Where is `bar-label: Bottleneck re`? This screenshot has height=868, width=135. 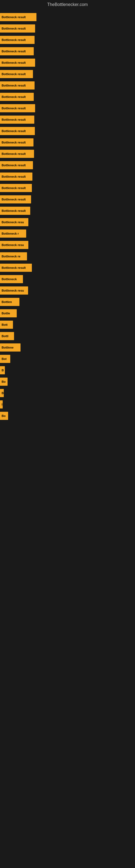
bar-label: Bottleneck re is located at coordinates (11, 256).